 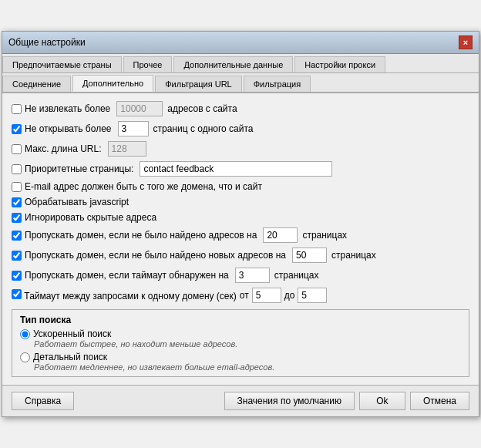 I want to click on tab-additional-data: Дополнительные данные, so click(x=233, y=65).